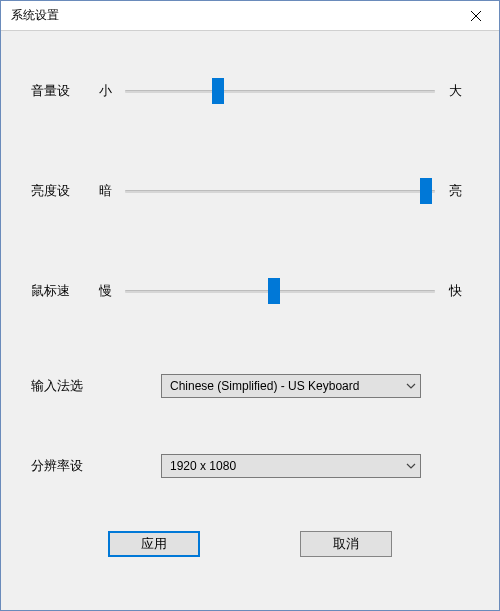  Describe the element at coordinates (476, 16) in the screenshot. I see `close-icon` at that location.